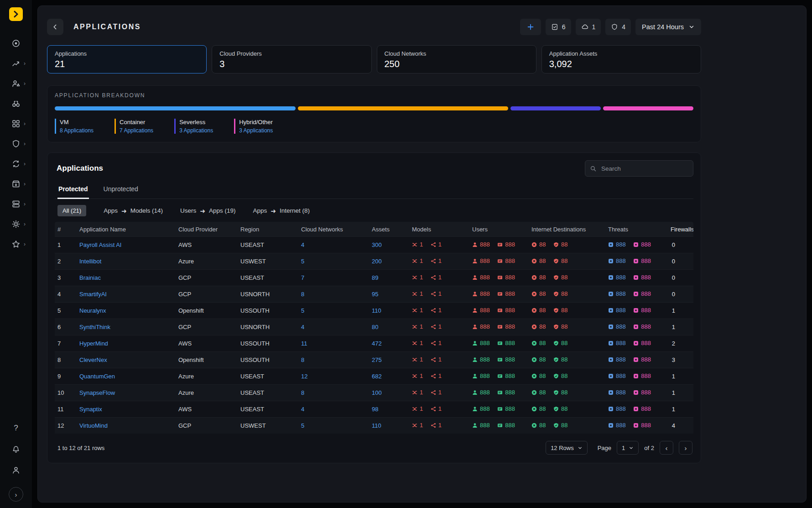  What do you see at coordinates (558, 27) in the screenshot?
I see `checklist-badge-button: 6` at bounding box center [558, 27].